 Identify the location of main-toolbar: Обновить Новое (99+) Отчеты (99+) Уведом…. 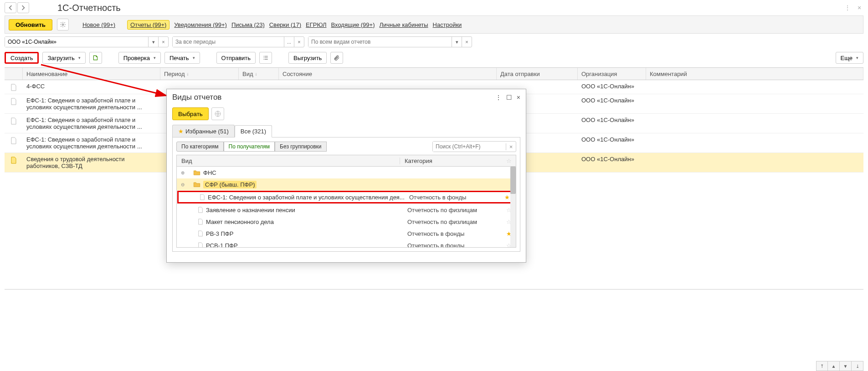
(434, 25).